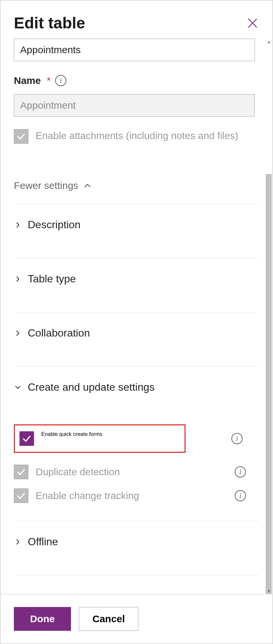  What do you see at coordinates (54, 225) in the screenshot?
I see `section-description-label: Description` at bounding box center [54, 225].